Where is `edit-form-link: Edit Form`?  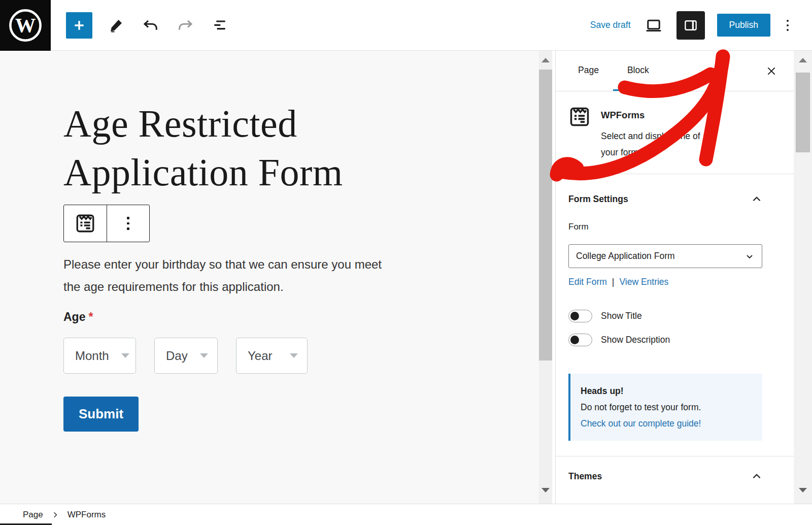 edit-form-link: Edit Form is located at coordinates (588, 282).